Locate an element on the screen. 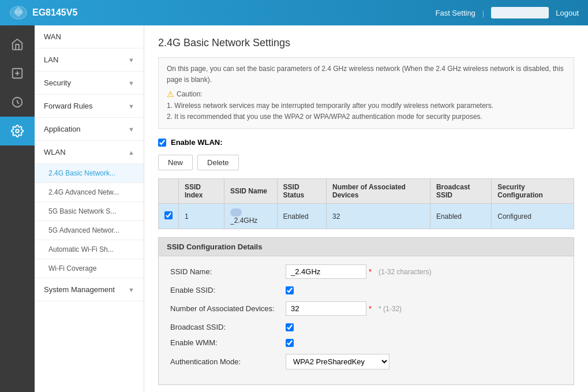 This screenshot has width=588, height=392. sidebar-subitem-wifi-coverage: Wi-Fi Coverage is located at coordinates (89, 269).